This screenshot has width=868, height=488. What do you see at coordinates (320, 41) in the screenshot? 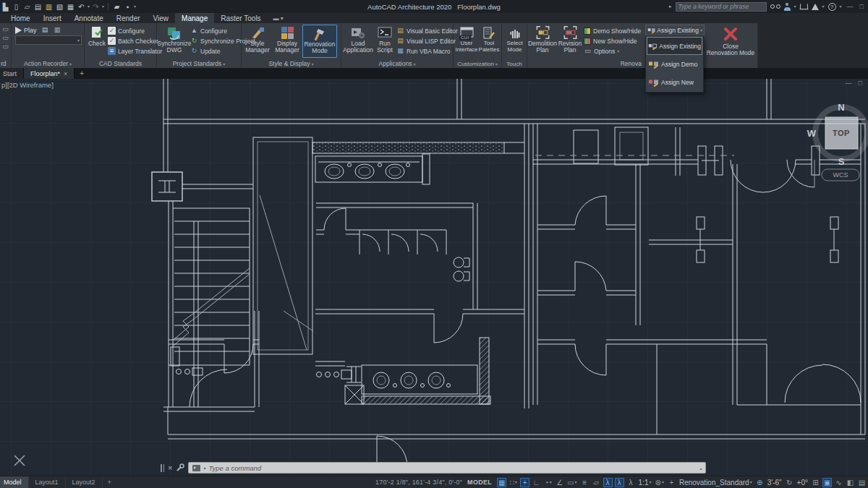
I see `renovation-mode-button: Renovation Mode` at bounding box center [320, 41].